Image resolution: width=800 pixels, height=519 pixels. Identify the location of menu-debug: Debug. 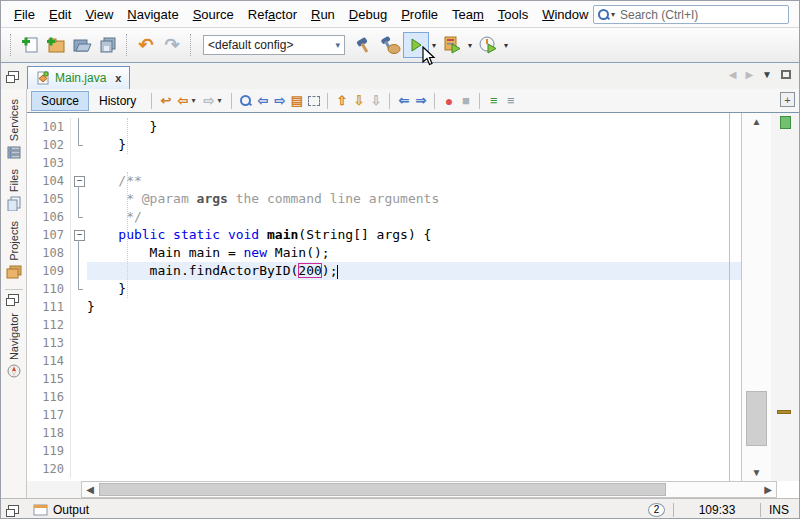
(368, 14).